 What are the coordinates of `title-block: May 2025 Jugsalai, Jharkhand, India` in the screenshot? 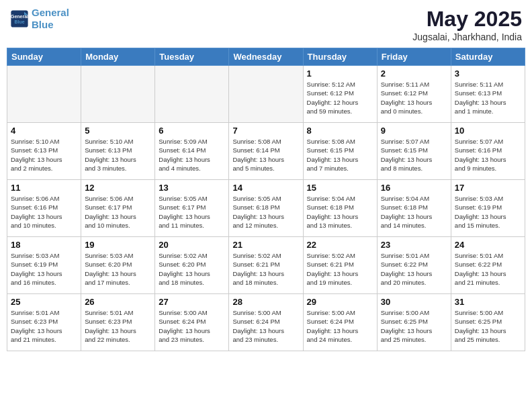 It's located at (468, 24).